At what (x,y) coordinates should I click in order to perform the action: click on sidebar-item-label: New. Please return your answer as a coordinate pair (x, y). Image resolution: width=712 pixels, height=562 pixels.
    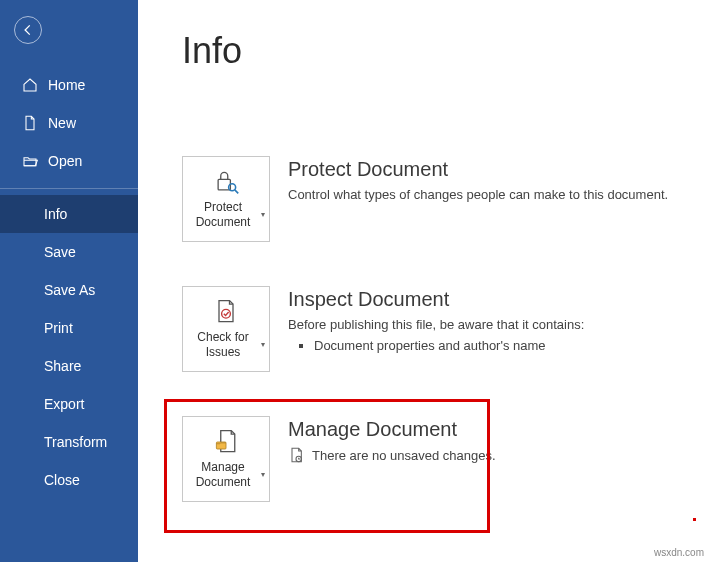
    Looking at the image, I should click on (62, 123).